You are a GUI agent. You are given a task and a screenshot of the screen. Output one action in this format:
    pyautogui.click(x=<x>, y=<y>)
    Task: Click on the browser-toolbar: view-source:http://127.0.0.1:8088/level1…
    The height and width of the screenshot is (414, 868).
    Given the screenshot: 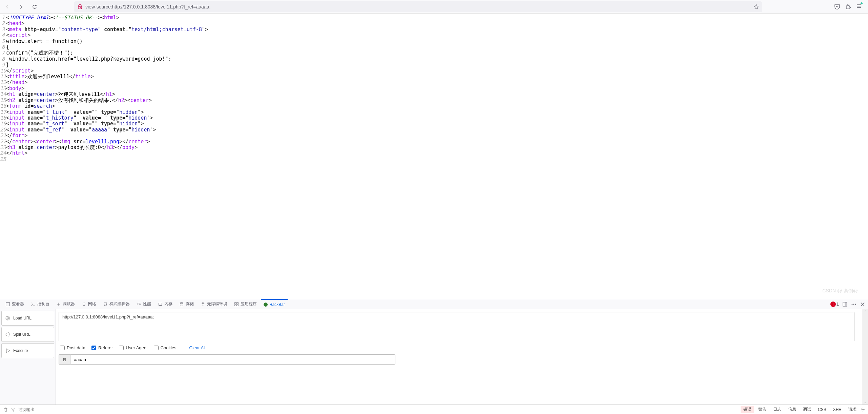 What is the action you would take?
    pyautogui.click(x=434, y=7)
    